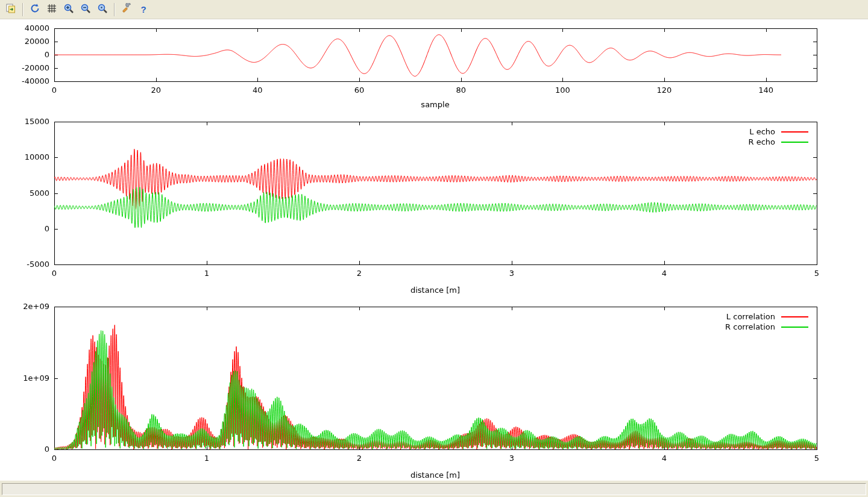 The width and height of the screenshot is (868, 497). I want to click on status-text, so click(434, 489).